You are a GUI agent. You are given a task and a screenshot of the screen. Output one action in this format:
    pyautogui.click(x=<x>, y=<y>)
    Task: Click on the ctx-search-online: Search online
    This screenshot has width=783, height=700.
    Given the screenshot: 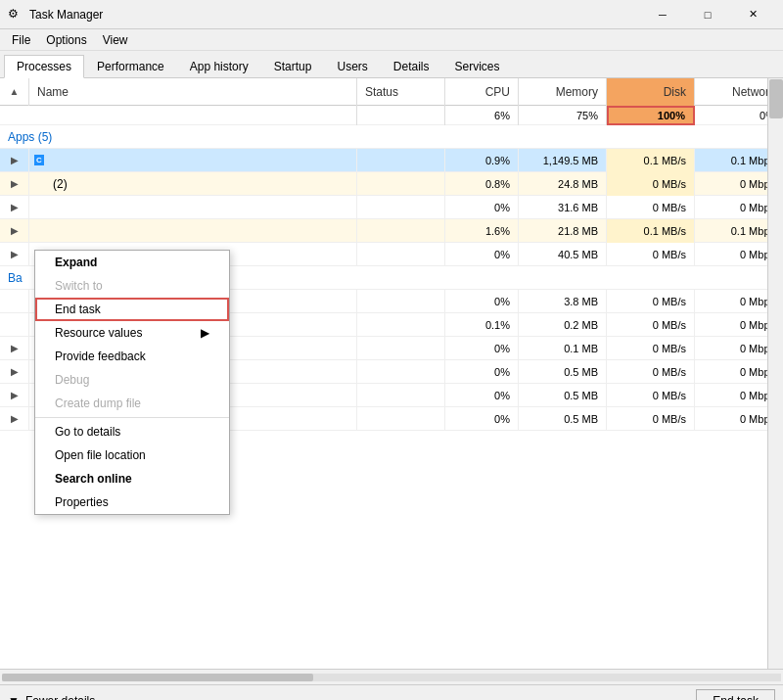 What is the action you would take?
    pyautogui.click(x=132, y=479)
    